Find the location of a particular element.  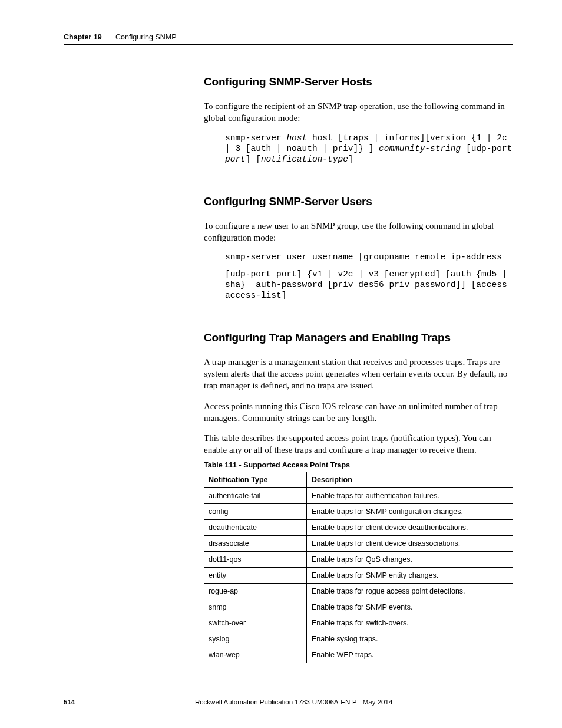

code-italic: port is located at coordinates (236, 159).